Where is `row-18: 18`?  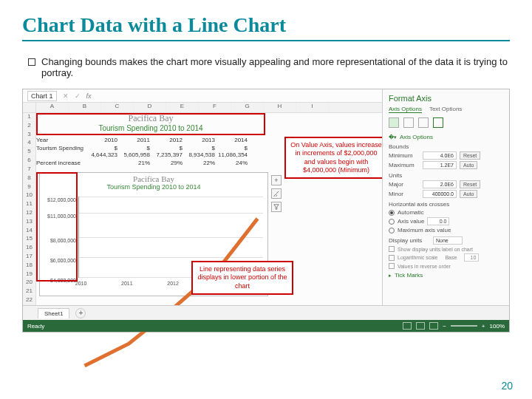 row-18: 18 is located at coordinates (30, 266).